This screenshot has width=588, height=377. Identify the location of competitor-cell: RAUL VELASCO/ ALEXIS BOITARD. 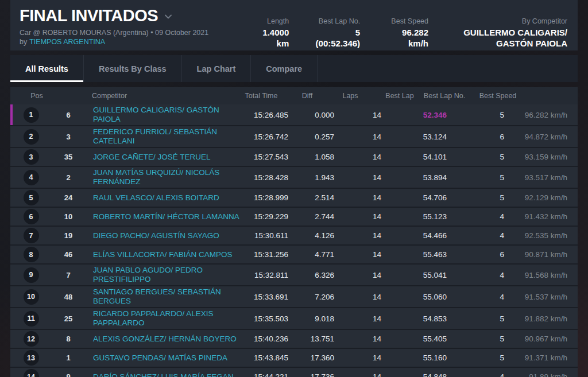
(168, 198).